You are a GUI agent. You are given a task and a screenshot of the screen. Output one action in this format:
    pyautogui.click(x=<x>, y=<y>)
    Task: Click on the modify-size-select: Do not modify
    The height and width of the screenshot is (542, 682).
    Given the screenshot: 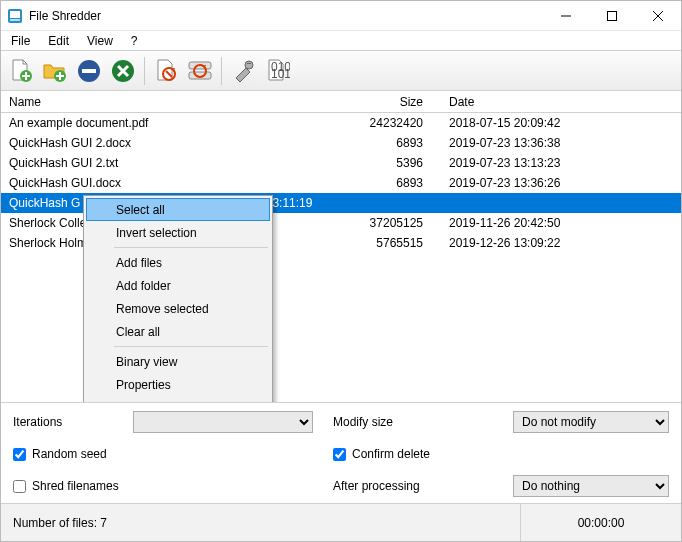 What is the action you would take?
    pyautogui.click(x=591, y=422)
    